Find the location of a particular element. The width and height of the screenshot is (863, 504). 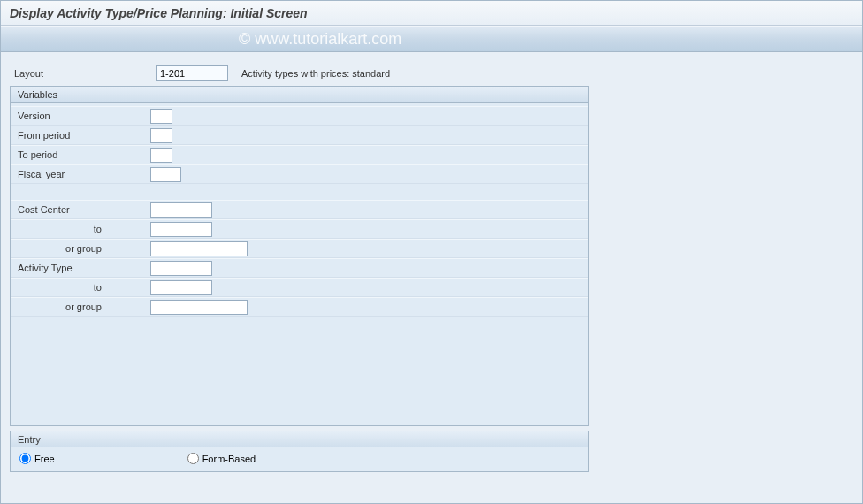

entry-panel-body: Free Form-Based is located at coordinates (299, 460).